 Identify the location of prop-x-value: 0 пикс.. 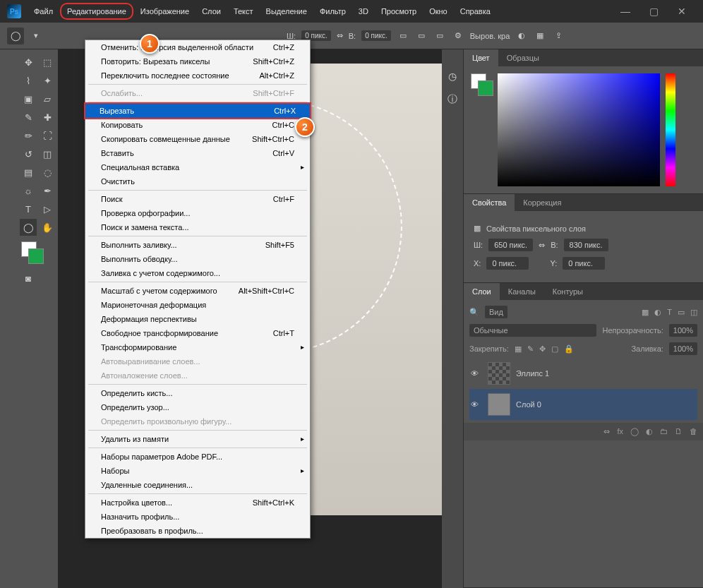
(507, 263).